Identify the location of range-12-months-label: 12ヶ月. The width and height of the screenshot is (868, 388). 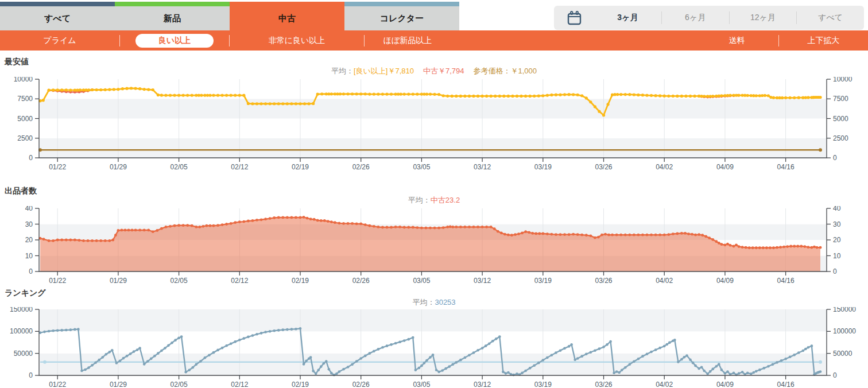
(763, 17).